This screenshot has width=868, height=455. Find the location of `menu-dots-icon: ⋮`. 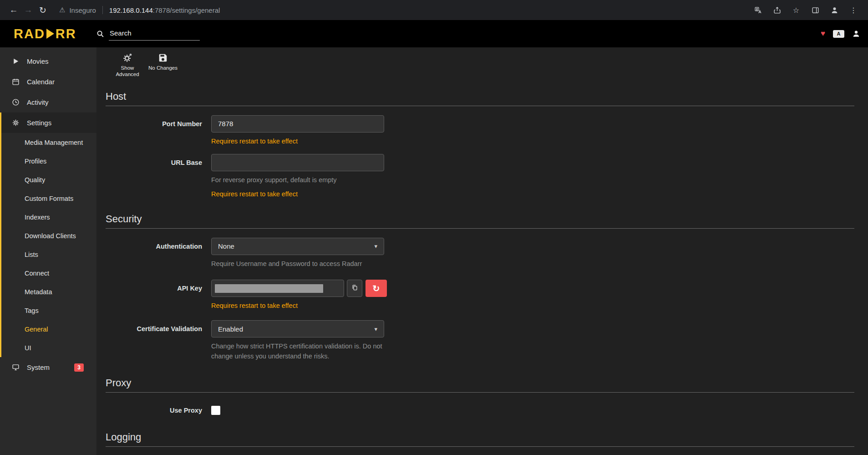

menu-dots-icon: ⋮ is located at coordinates (853, 10).